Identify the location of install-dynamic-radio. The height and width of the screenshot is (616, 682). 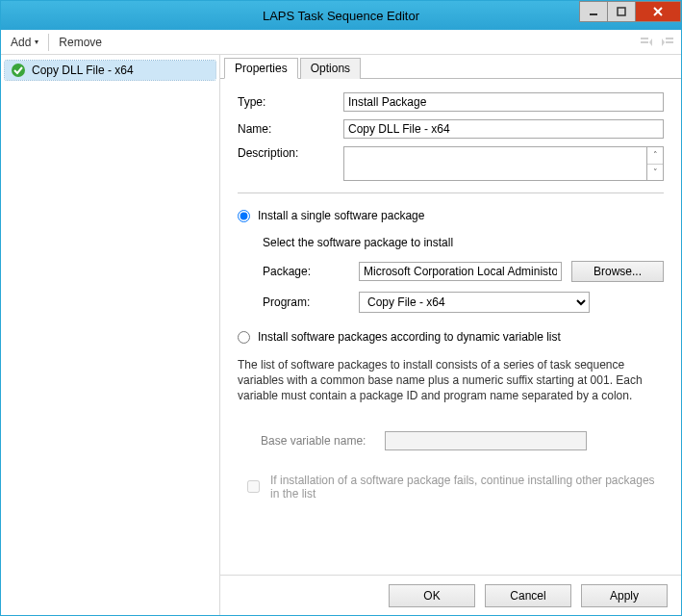
(244, 337).